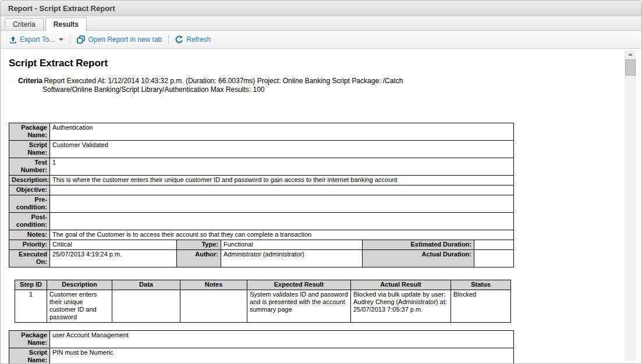 This screenshot has width=642, height=364. I want to click on field-label: Notes:, so click(30, 235).